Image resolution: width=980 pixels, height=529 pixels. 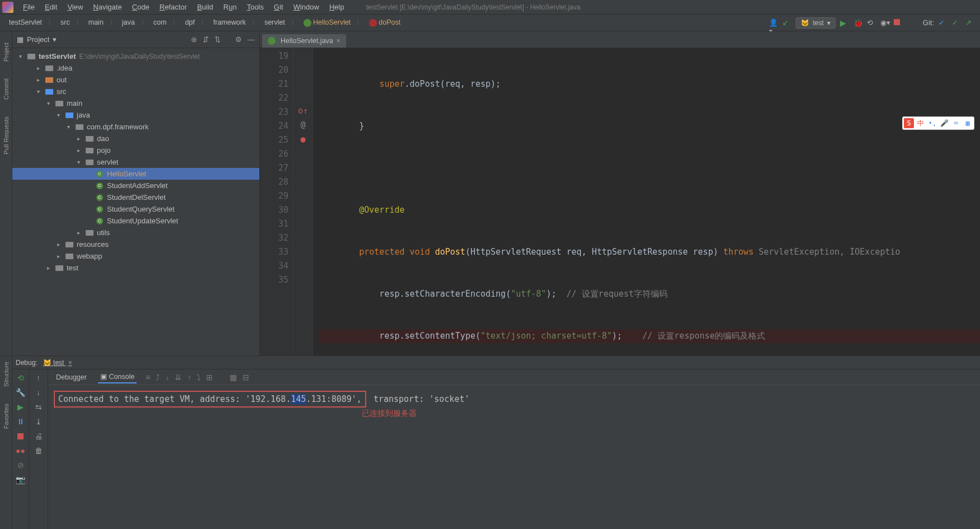 I want to click on menu-navigate: Navigate, so click(x=108, y=7).